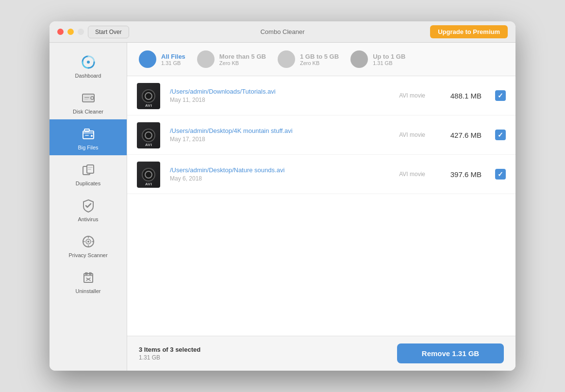 The height and width of the screenshot is (392, 565). I want to click on file-path: /Users/admin/Desktop/4K mountain stuff.a…, so click(281, 131).